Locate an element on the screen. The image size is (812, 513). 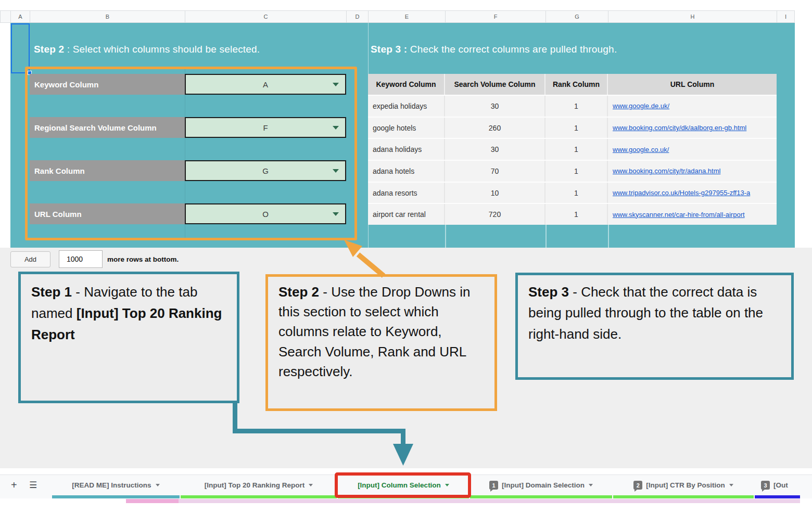
keyword-cell: google hotels is located at coordinates (407, 128).